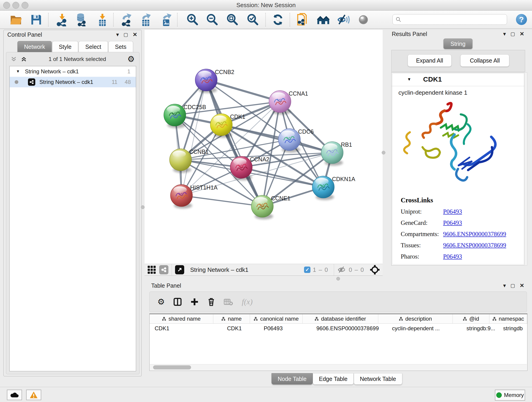 This screenshot has height=402, width=532. What do you see at coordinates (35, 47) in the screenshot?
I see `tab-network: Network` at bounding box center [35, 47].